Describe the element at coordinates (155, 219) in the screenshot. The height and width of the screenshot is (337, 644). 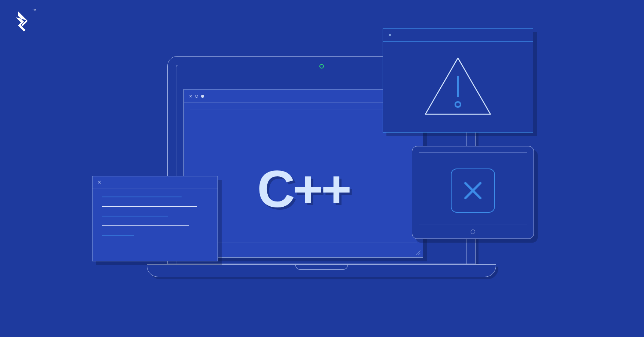
I see `text-window: ×` at that location.